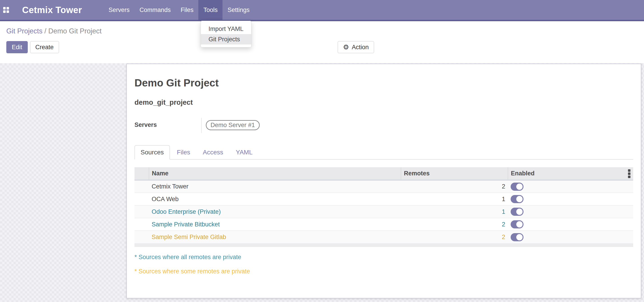 The width and height of the screenshot is (644, 302). What do you see at coordinates (52, 10) in the screenshot?
I see `app-brand: Cetmix Tower` at bounding box center [52, 10].